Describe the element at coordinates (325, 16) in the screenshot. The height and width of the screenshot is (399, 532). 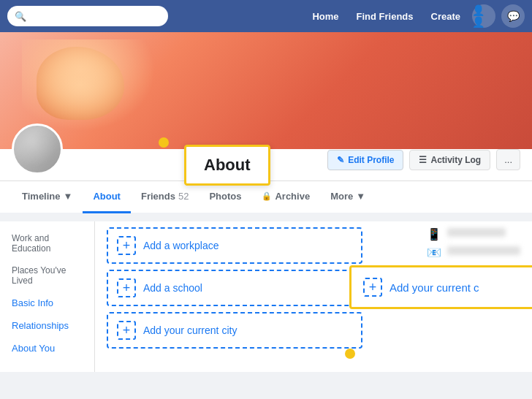
I see `nav-home: Home` at that location.